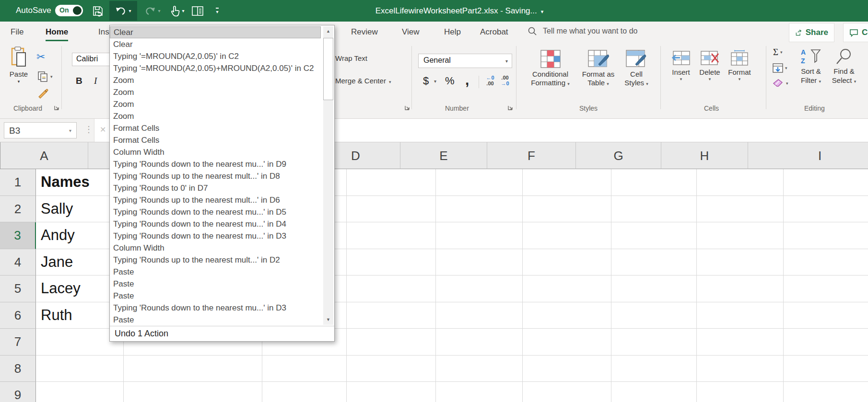 Image resolution: width=868 pixels, height=402 pixels. I want to click on scroll-up-button: ▲, so click(328, 32).